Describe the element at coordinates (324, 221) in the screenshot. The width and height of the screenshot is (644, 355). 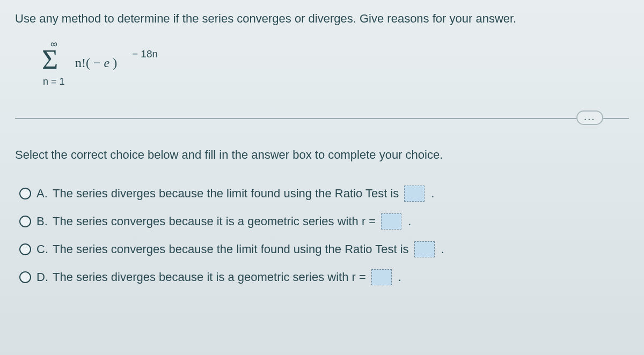
I see `choice-b: B. The series converges because it is a …` at that location.